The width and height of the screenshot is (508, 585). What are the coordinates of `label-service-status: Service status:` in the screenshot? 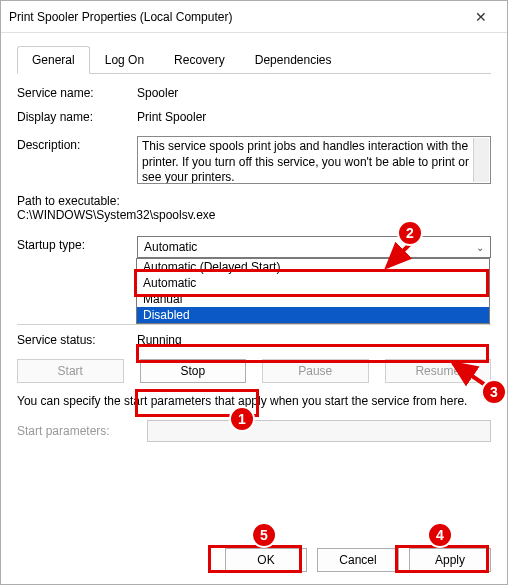 It's located at (77, 340).